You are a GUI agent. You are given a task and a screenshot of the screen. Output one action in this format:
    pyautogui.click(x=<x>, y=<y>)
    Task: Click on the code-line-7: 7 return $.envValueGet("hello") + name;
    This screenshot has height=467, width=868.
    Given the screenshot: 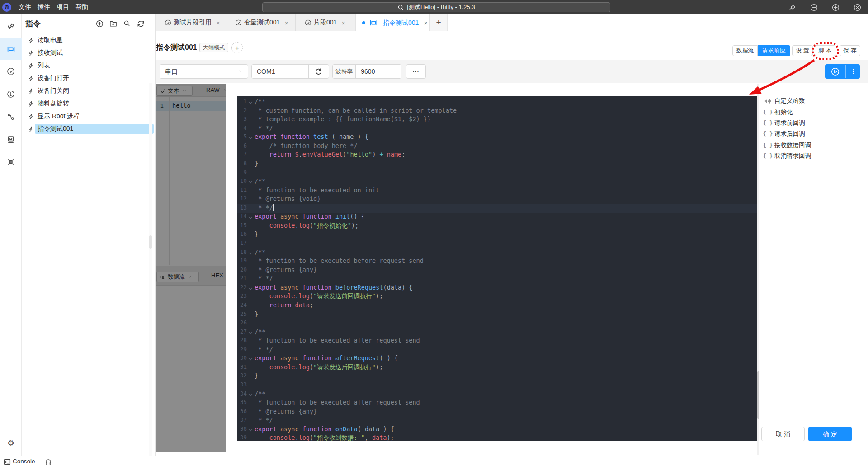 What is the action you would take?
    pyautogui.click(x=497, y=155)
    